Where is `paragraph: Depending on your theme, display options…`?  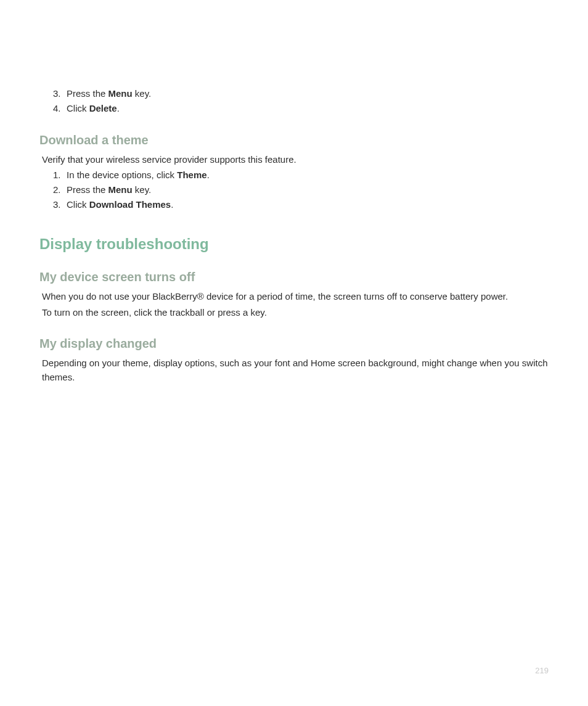
paragraph: Depending on your theme, display options… is located at coordinates (295, 370).